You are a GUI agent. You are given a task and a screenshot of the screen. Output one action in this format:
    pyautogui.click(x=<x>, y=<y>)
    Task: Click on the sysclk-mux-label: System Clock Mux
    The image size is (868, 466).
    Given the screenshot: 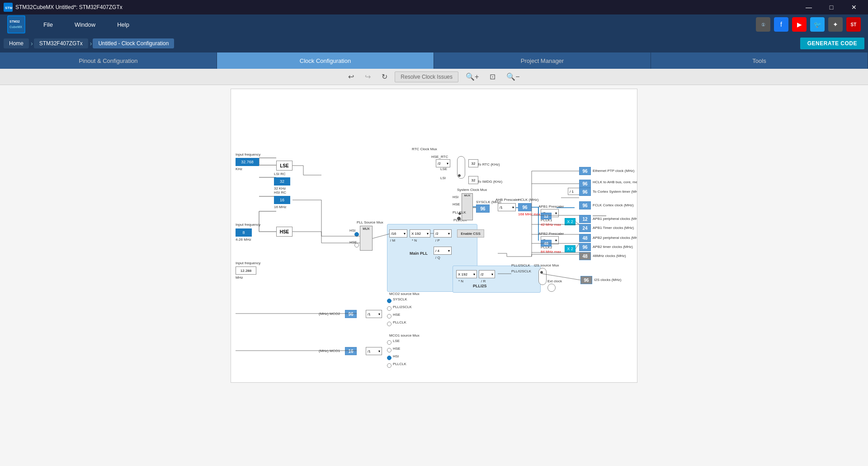 What is the action you would take?
    pyautogui.click(x=472, y=190)
    